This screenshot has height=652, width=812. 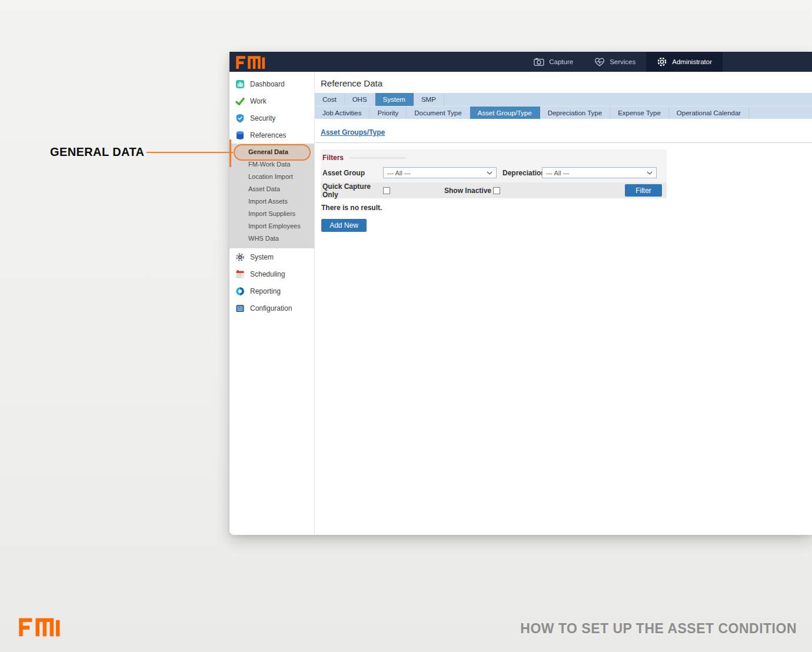 What do you see at coordinates (258, 101) in the screenshot?
I see `sidebar-item-label: Work` at bounding box center [258, 101].